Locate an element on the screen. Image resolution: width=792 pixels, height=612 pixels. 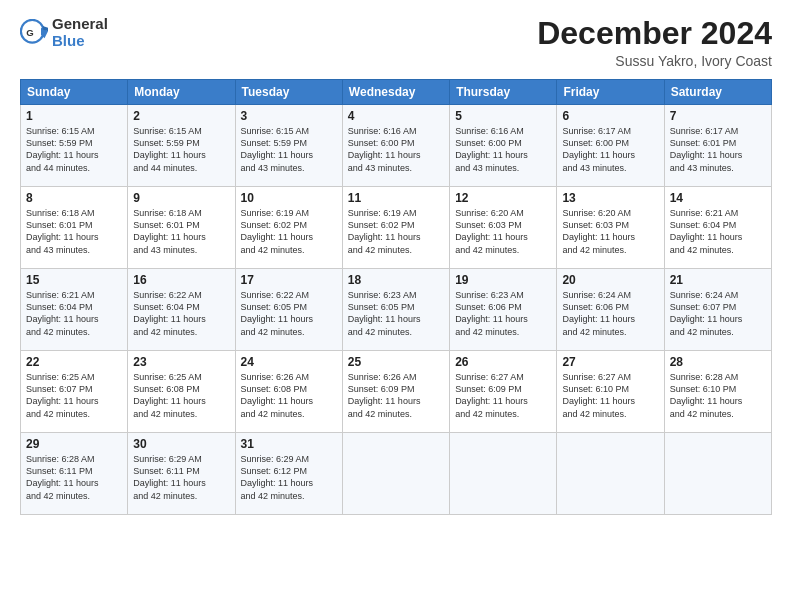
day-number: 12 is located at coordinates (503, 198).